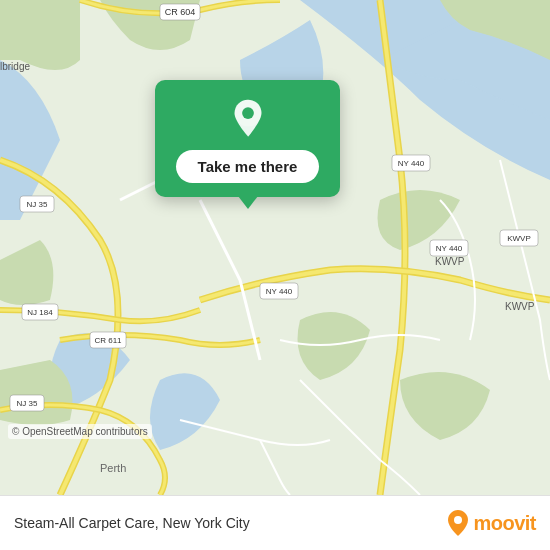  What do you see at coordinates (248, 138) in the screenshot?
I see `popup-card: Take me there` at bounding box center [248, 138].